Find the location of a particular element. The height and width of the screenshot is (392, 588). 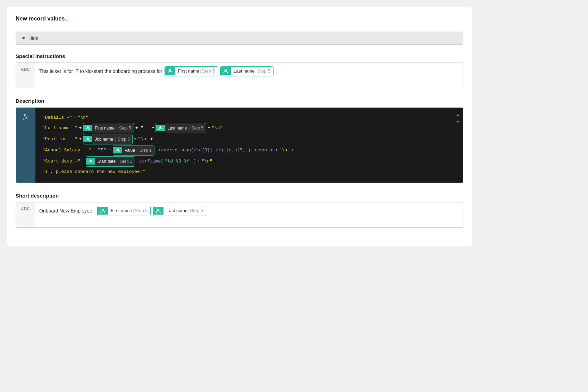

code-line-2: "Full name -" + First name | Step is located at coordinates (249, 128).